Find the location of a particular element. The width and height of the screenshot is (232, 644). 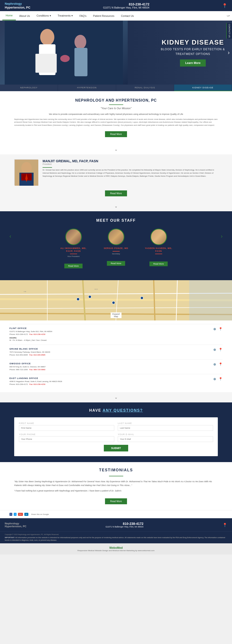

doctor-photo is located at coordinates (26, 172).